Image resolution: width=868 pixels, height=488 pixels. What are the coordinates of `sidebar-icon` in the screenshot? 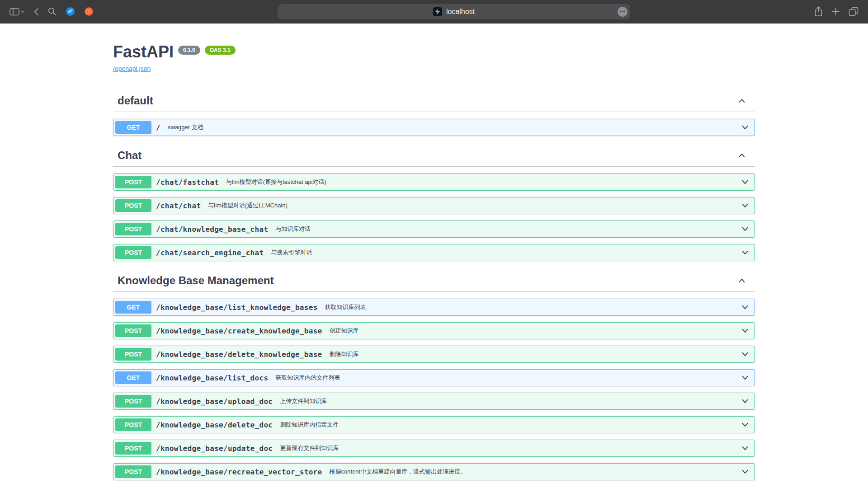 It's located at (14, 12).